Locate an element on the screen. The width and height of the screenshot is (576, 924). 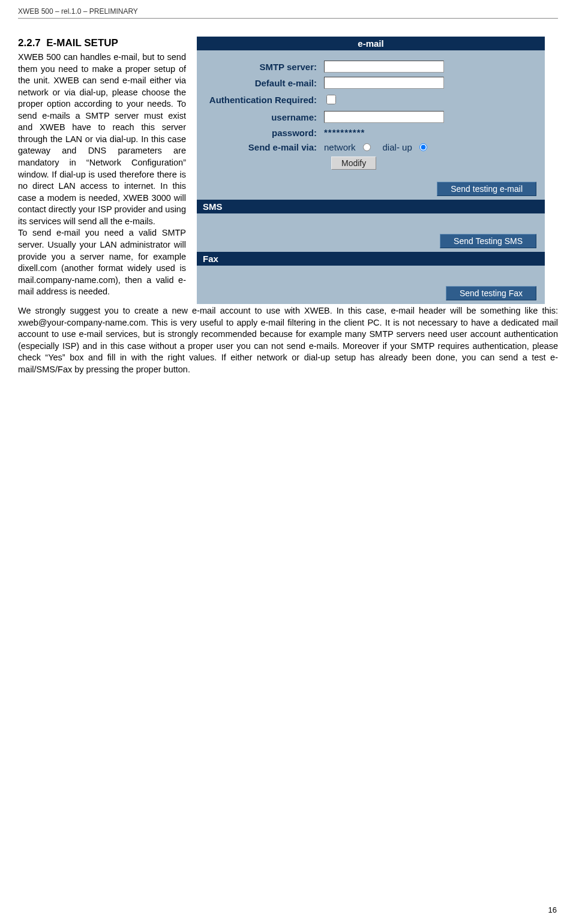
section-number: 2.2.7 is located at coordinates (29, 43).